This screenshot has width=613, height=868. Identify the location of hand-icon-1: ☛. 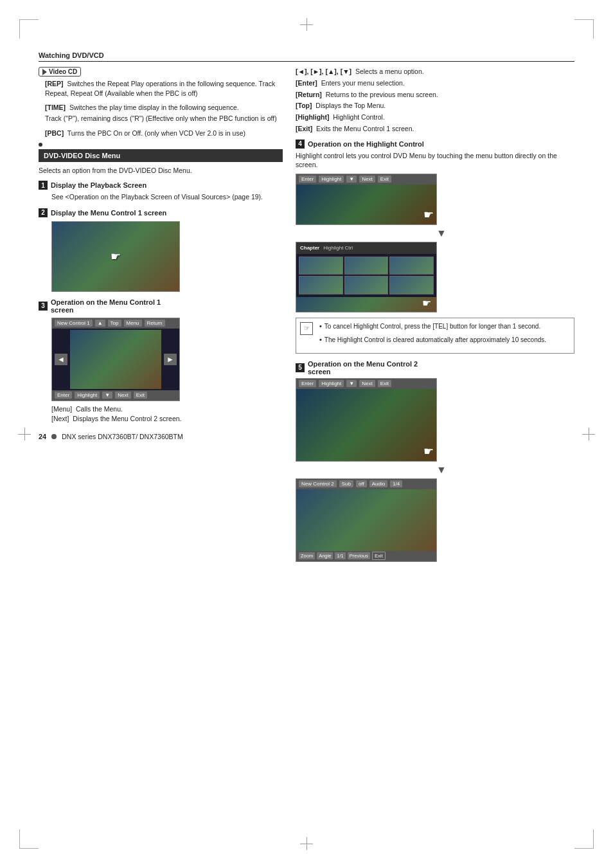
(429, 215).